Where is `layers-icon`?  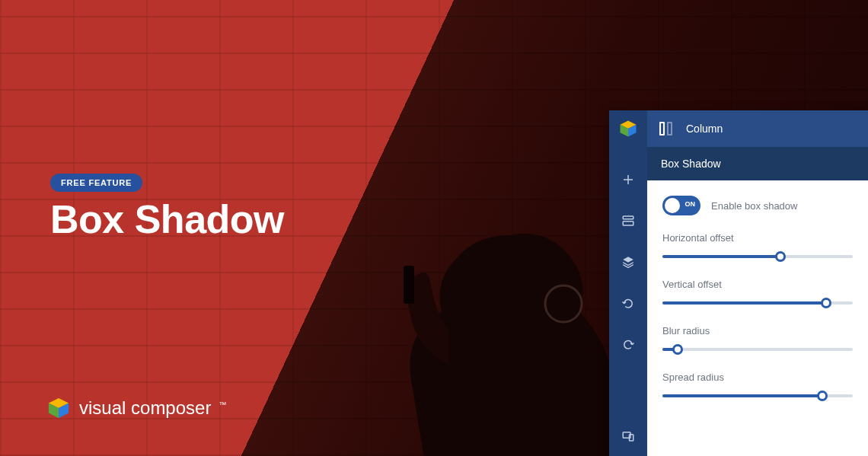 layers-icon is located at coordinates (628, 262).